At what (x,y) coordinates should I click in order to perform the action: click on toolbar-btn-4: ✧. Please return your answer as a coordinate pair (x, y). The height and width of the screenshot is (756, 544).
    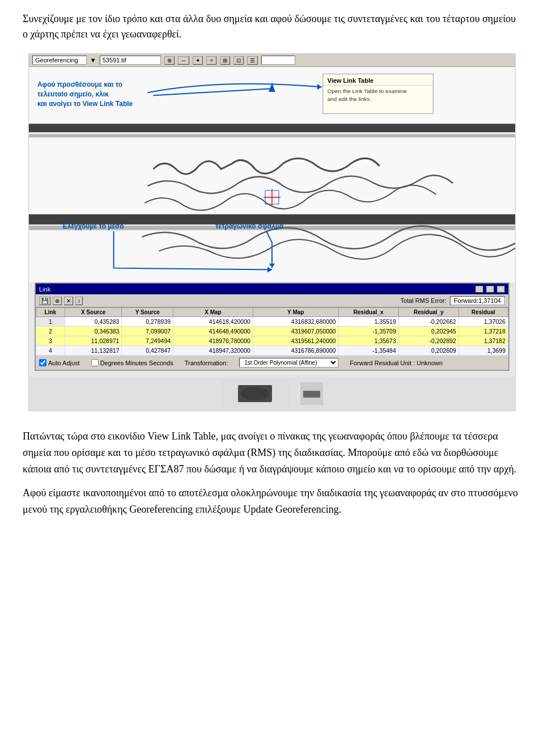
    Looking at the image, I should click on (211, 60).